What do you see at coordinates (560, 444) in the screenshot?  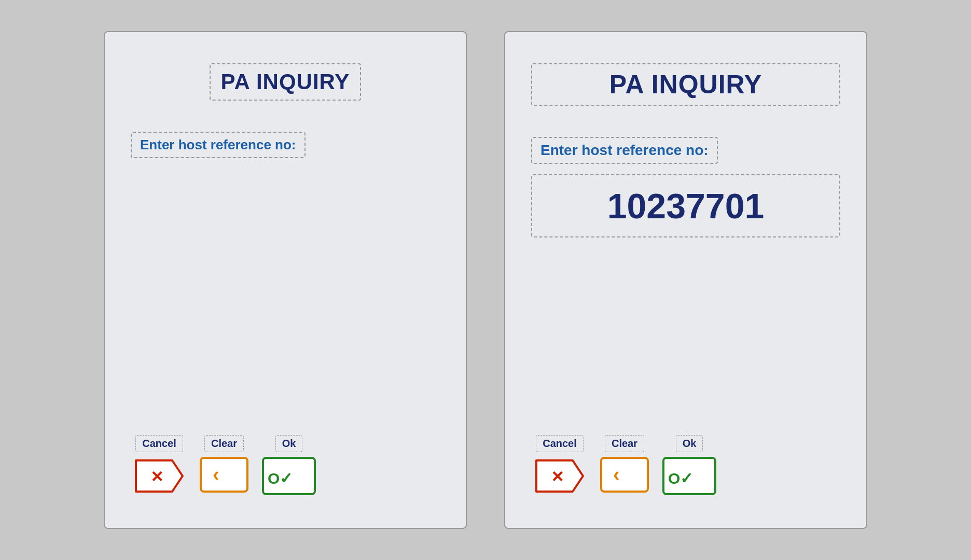 I see `cancel-label-box-right: Cancel` at bounding box center [560, 444].